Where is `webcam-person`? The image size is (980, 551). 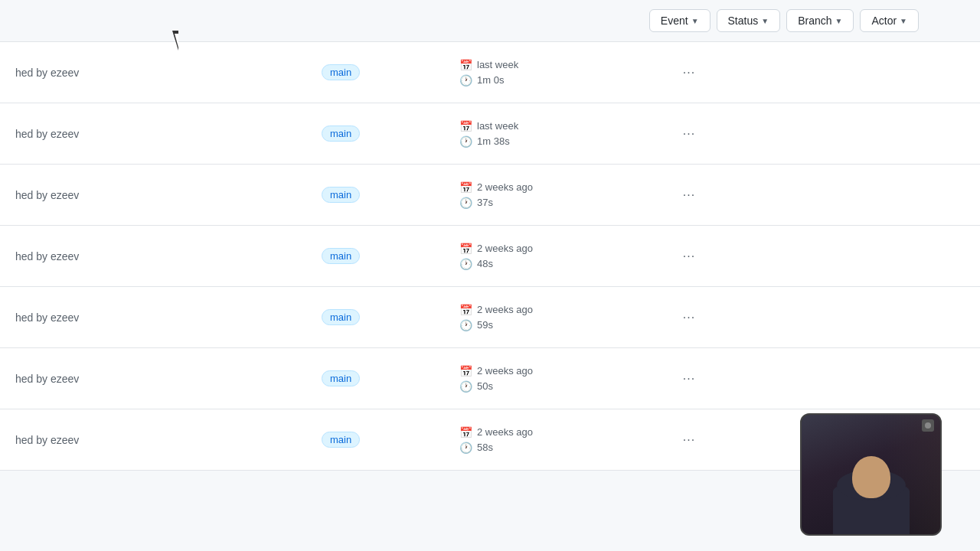 webcam-person is located at coordinates (871, 474).